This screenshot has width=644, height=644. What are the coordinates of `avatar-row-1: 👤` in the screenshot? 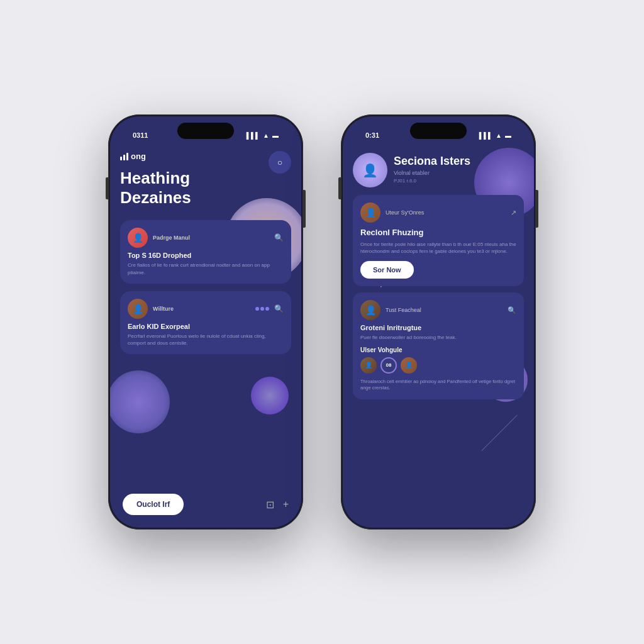 It's located at (369, 365).